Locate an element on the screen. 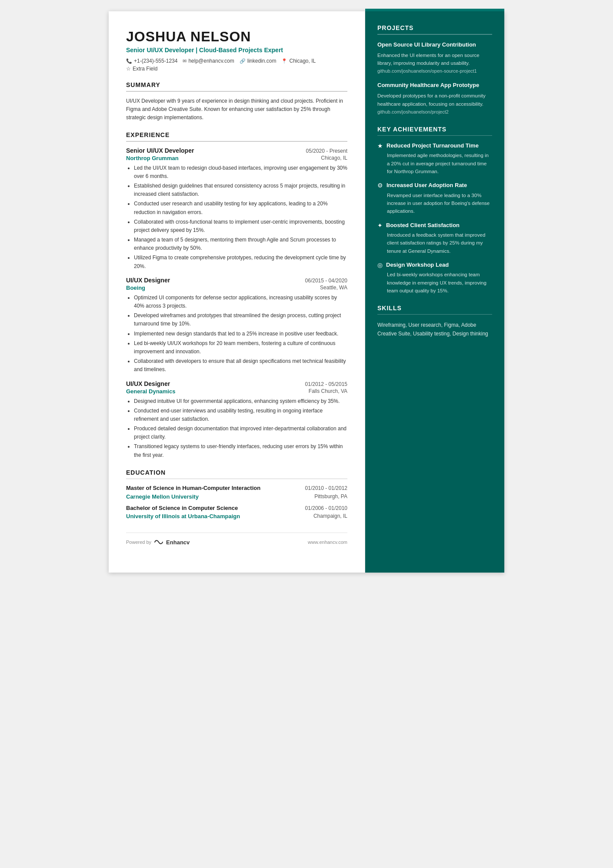  job-1-company-row: Northrop Grumman Chicago, IL is located at coordinates (237, 158).